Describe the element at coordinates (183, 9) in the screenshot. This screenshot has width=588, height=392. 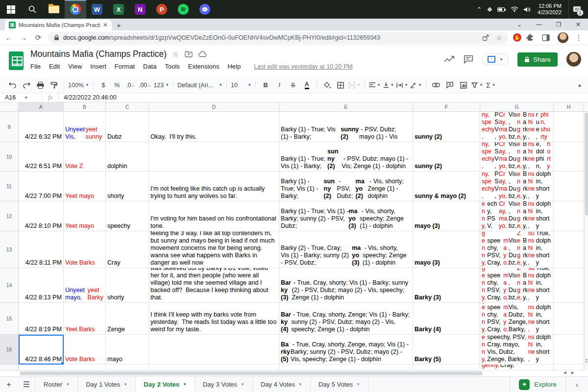
I see `spotify-button` at that location.